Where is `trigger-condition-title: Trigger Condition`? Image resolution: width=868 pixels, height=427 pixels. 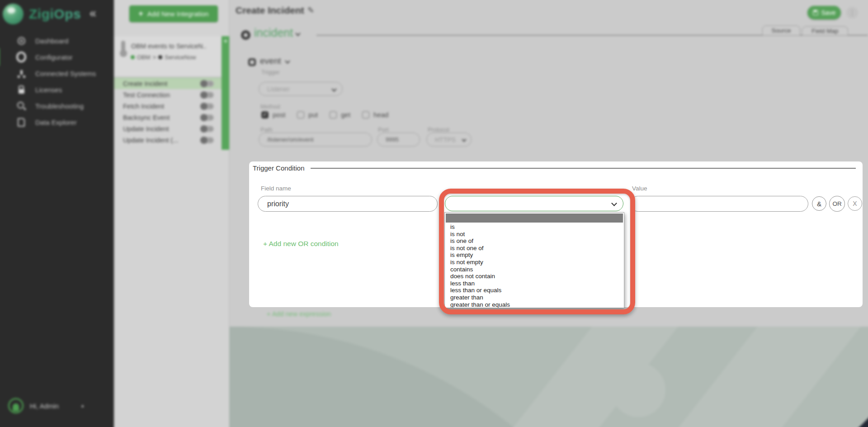
trigger-condition-title: Trigger Condition is located at coordinates (278, 168).